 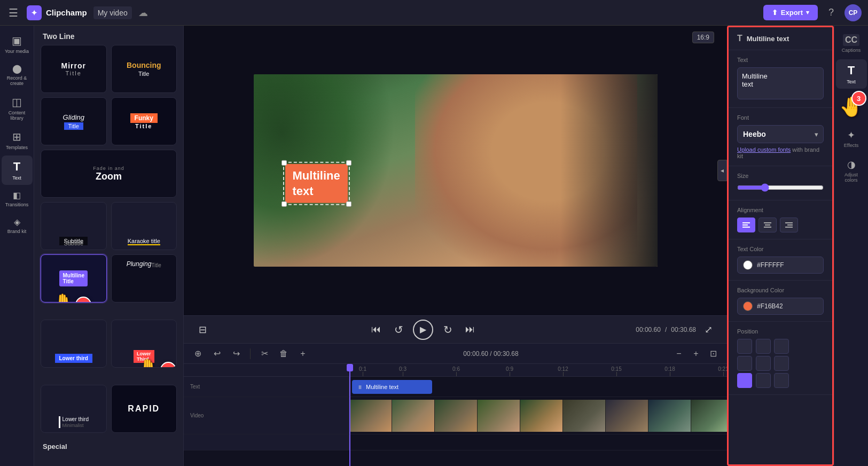 I want to click on template-plunging: Plunging Title, so click(x=144, y=278).